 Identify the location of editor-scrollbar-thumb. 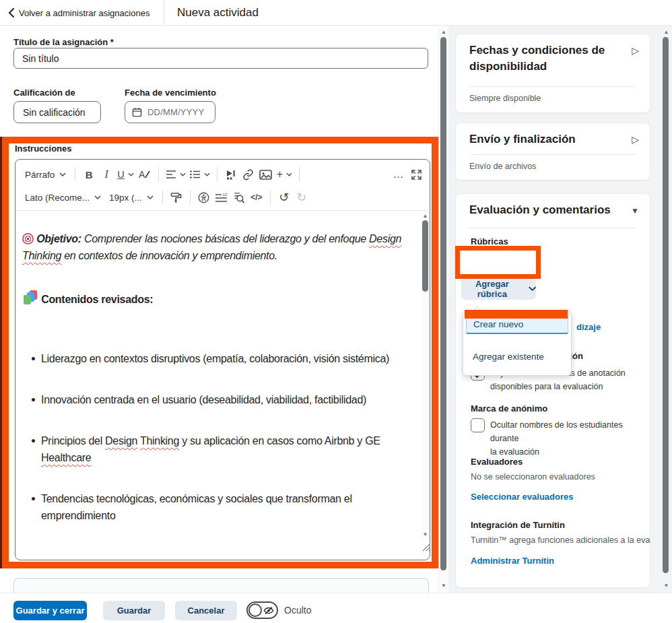
(426, 256).